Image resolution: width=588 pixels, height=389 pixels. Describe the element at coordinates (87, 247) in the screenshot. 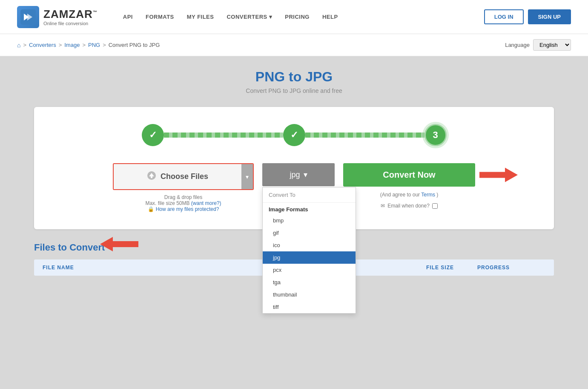

I see `files-title-convert: Convert` at that location.